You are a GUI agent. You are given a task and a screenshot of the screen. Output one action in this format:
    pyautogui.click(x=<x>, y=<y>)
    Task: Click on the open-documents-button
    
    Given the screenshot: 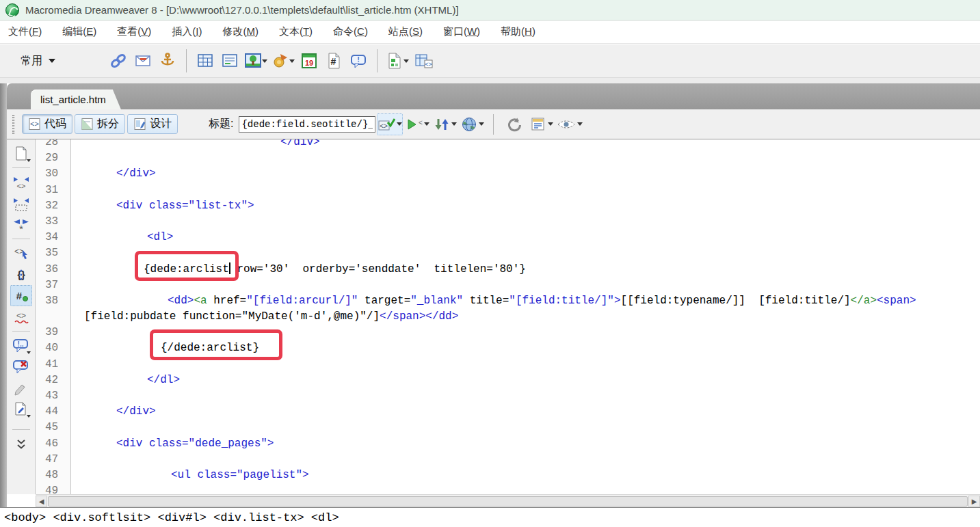 What is the action you would take?
    pyautogui.click(x=21, y=153)
    